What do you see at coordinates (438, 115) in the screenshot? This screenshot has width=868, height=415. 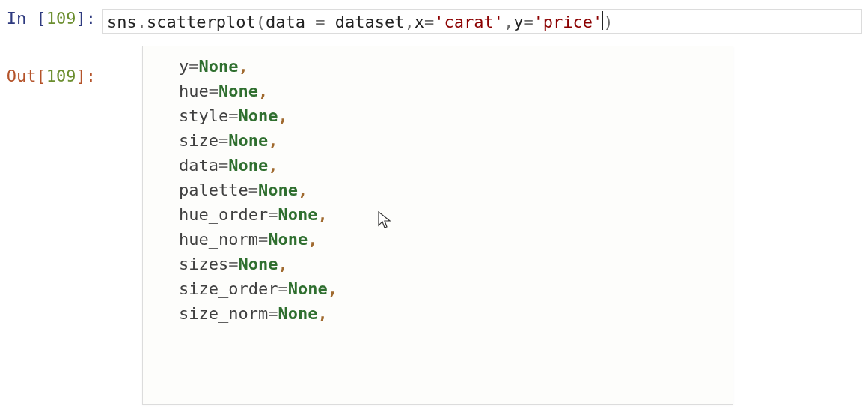 I see `param-line: style=None,` at bounding box center [438, 115].